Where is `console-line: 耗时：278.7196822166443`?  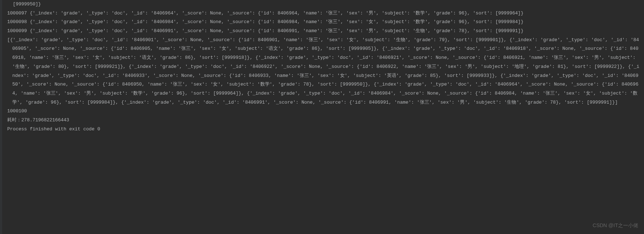
console-line: 耗时：278.7196822166443 is located at coordinates (324, 121).